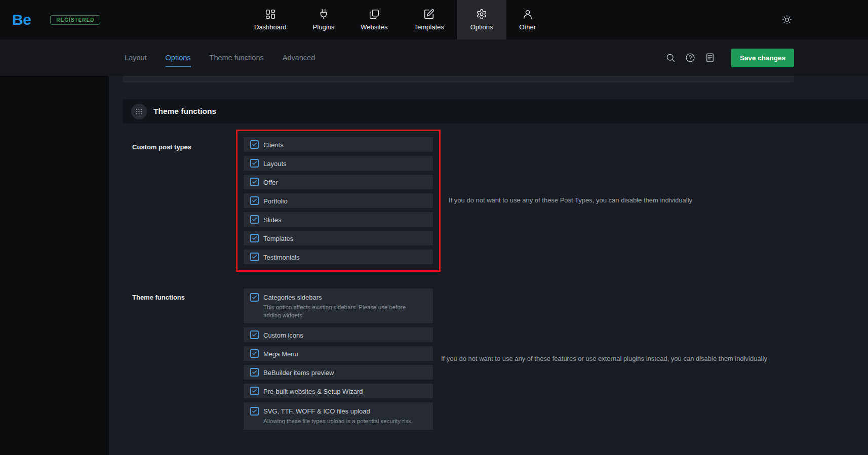  I want to click on row-texts: SVG, TTF, WOFF & ICO files upload Allowi…, so click(338, 416).